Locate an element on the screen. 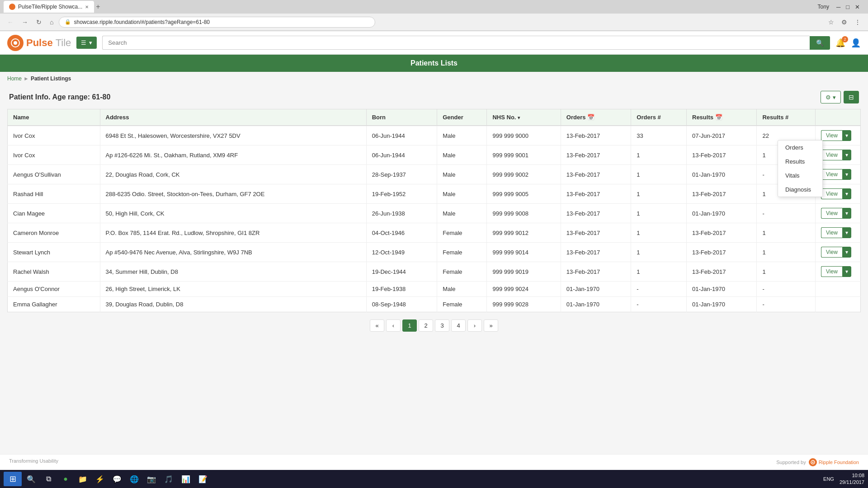  col-born: Born is located at coordinates (401, 117).